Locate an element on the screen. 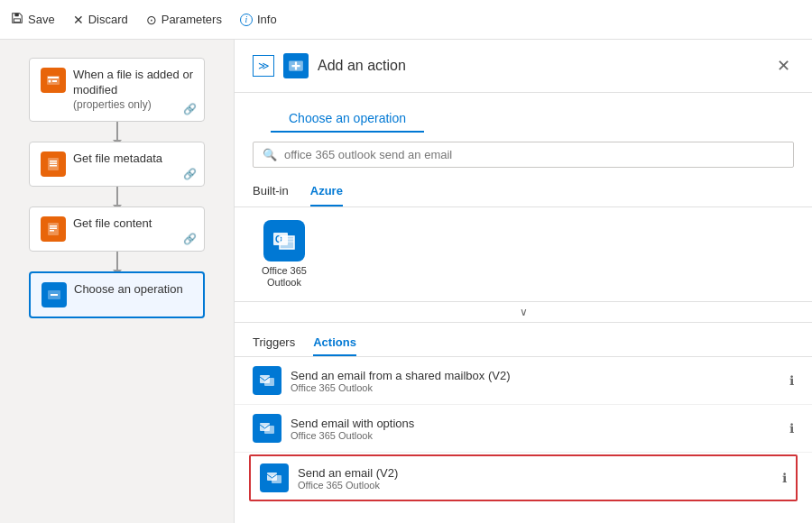 The width and height of the screenshot is (812, 523). save-icon is located at coordinates (17, 20).